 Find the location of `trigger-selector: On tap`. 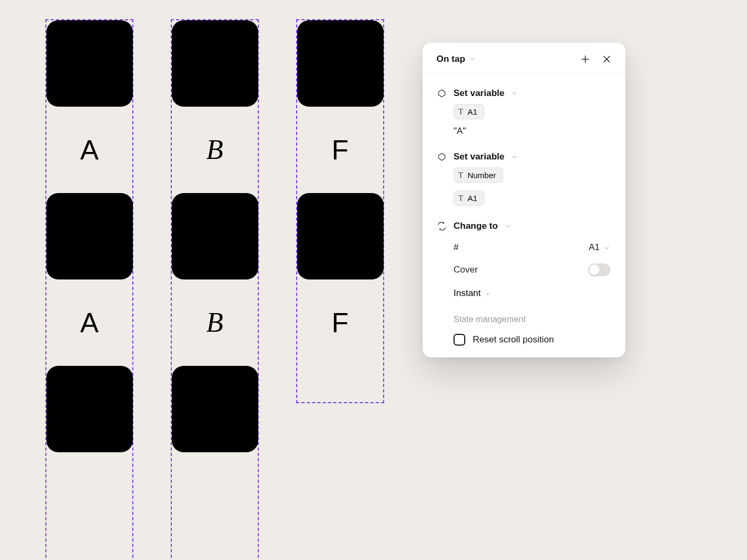

trigger-selector: On tap is located at coordinates (456, 59).